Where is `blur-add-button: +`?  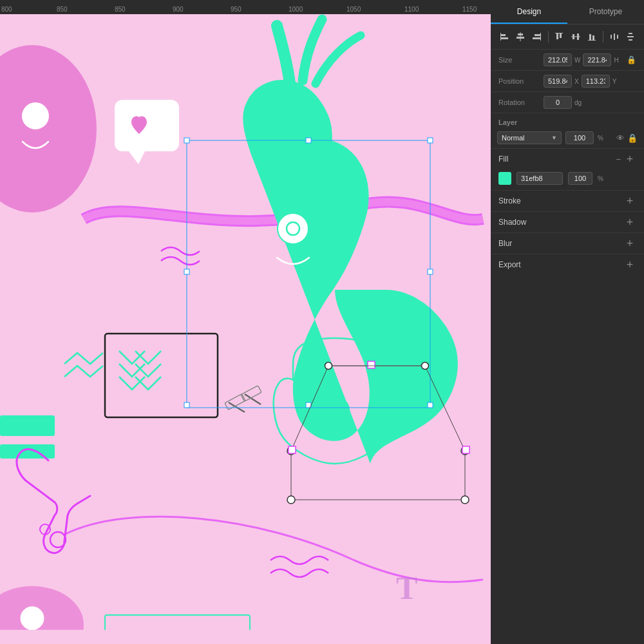
blur-add-button: + is located at coordinates (630, 243).